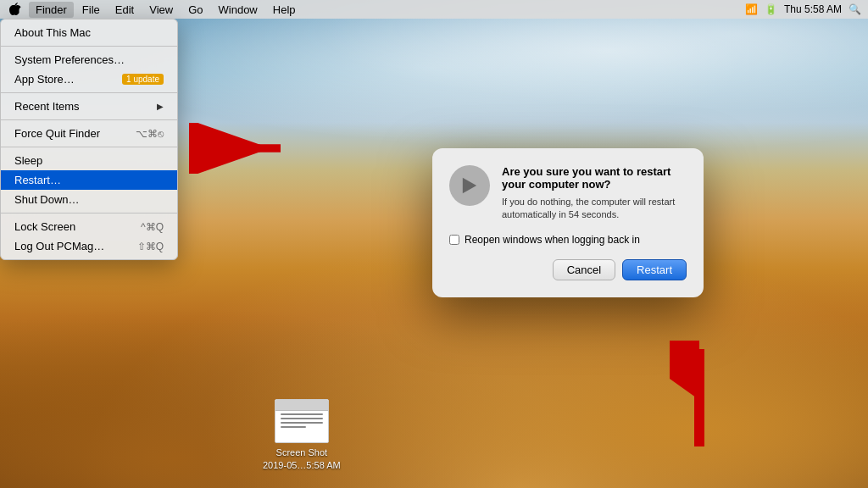 The height and width of the screenshot is (488, 868). I want to click on log-out-shortcut: ⇧⌘Q, so click(151, 247).